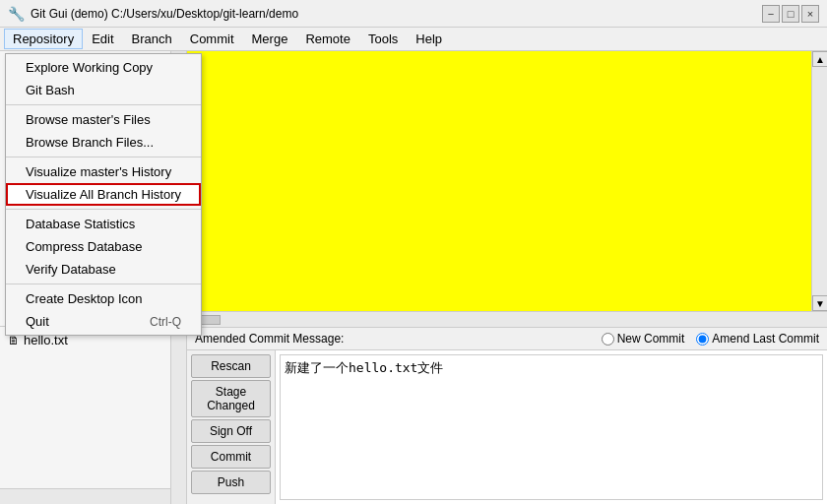 The image size is (827, 504). Describe the element at coordinates (328, 39) in the screenshot. I see `menu-remote: Remote` at that location.